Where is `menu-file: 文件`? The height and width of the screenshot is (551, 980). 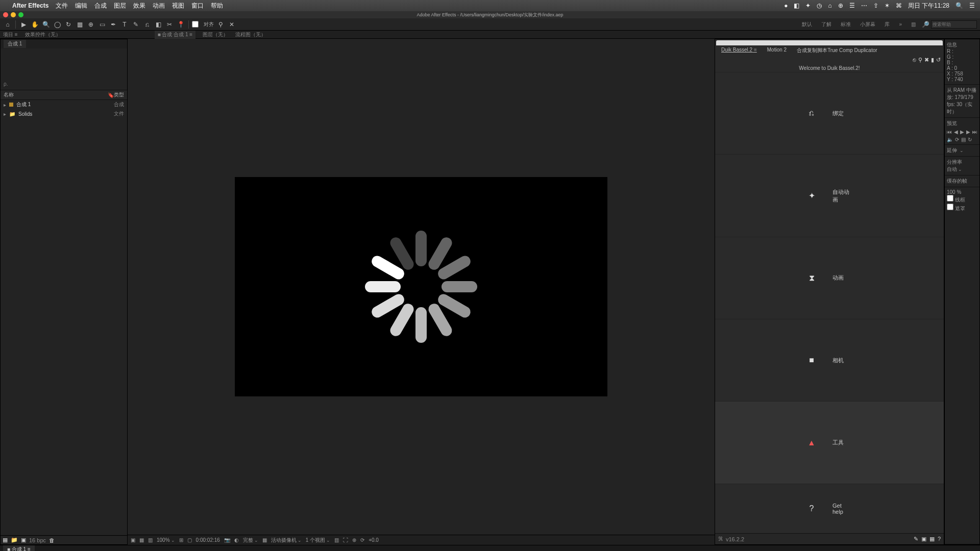 menu-file: 文件 is located at coordinates (62, 6).